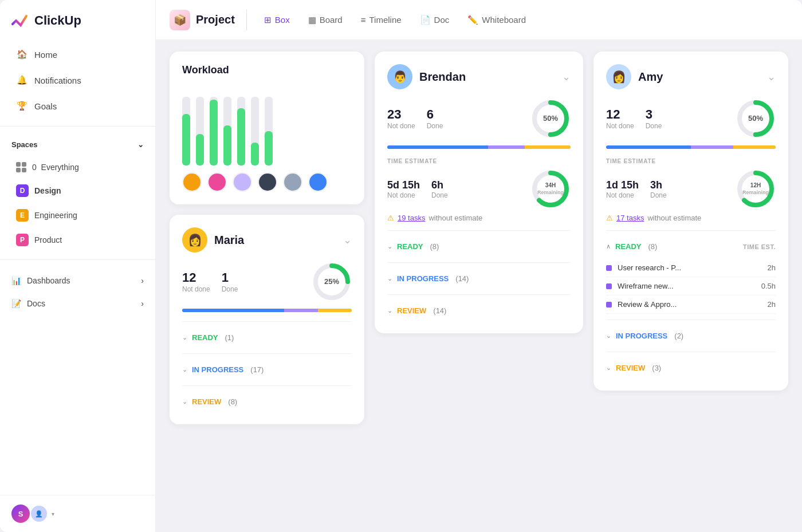 This screenshot has width=802, height=532. What do you see at coordinates (693, 305) in the screenshot?
I see `task-name: Review & Appro...` at bounding box center [693, 305].